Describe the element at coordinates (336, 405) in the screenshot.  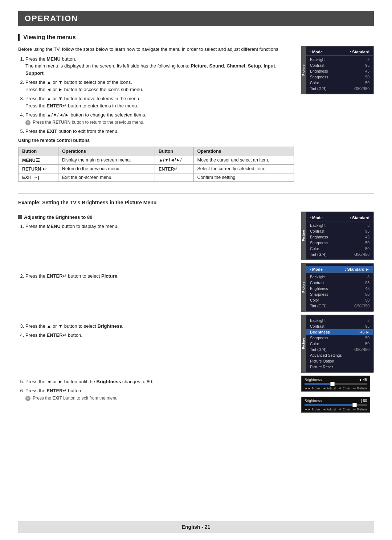
I see `slider-brightness-80: Brightness | 80 ◄► Move◄ Adjust↵ Enter↩ …` at that location.